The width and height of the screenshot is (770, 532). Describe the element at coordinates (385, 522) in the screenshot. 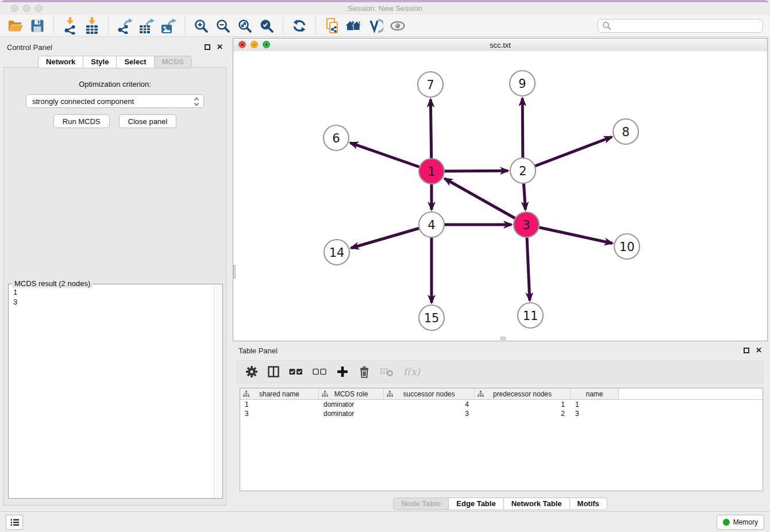

I see `status-bar: Memory` at that location.